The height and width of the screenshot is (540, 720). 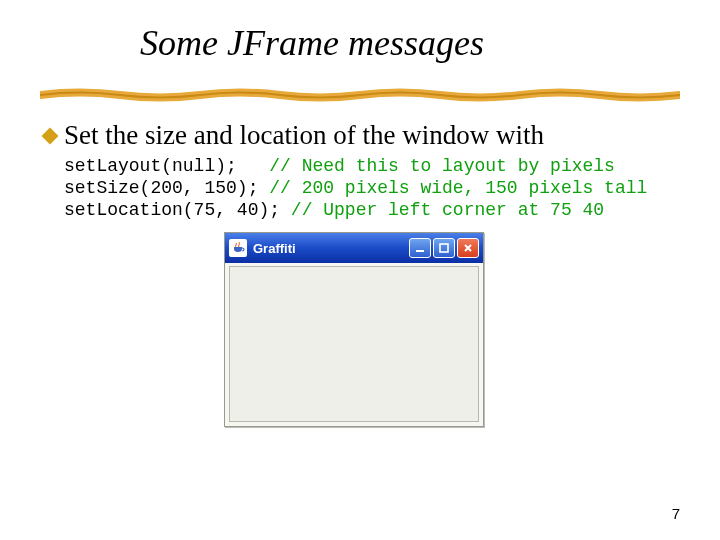 What do you see at coordinates (238, 248) in the screenshot?
I see `java-cup-icon` at bounding box center [238, 248].